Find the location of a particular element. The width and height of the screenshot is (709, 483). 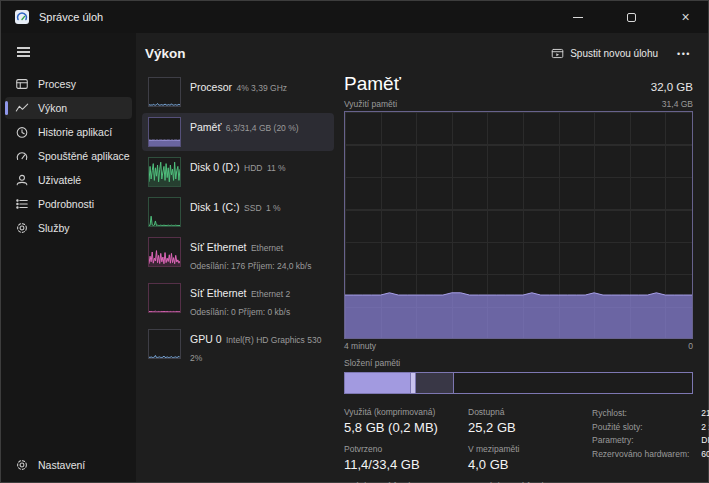

time-axis-start: 4 minuty is located at coordinates (360, 346).